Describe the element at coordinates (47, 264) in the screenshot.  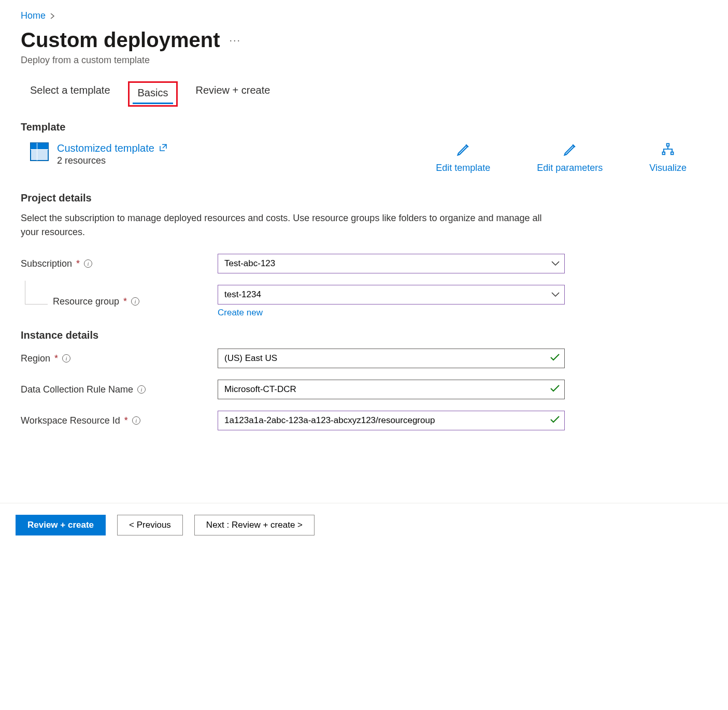
I see `subscription-label: Subscription` at that location.